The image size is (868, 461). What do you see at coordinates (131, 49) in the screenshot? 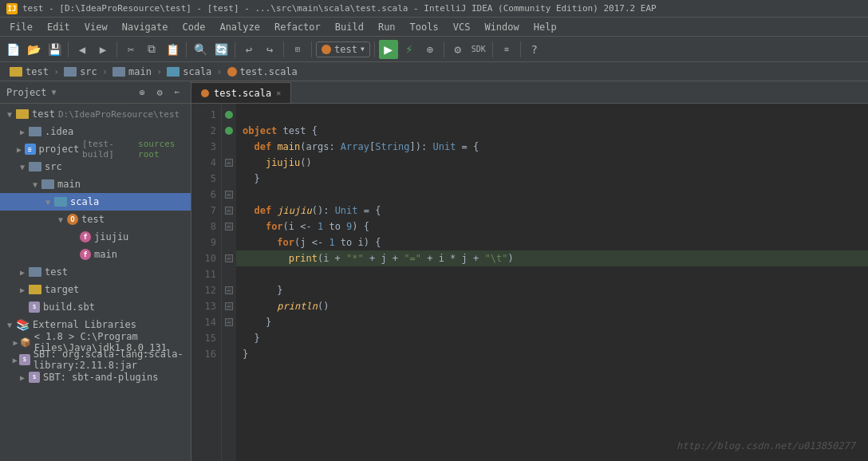
I see `cut-btn: ✂` at bounding box center [131, 49].